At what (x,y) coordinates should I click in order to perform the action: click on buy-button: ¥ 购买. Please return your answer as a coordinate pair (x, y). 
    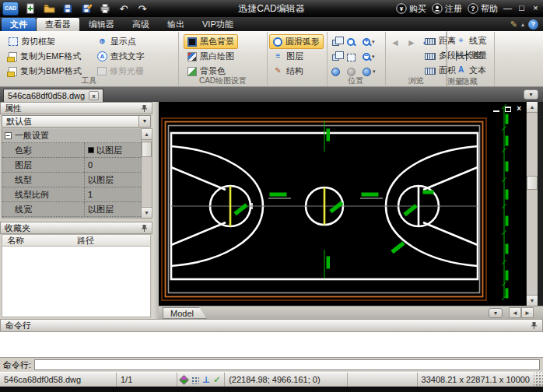
    Looking at the image, I should click on (411, 9).